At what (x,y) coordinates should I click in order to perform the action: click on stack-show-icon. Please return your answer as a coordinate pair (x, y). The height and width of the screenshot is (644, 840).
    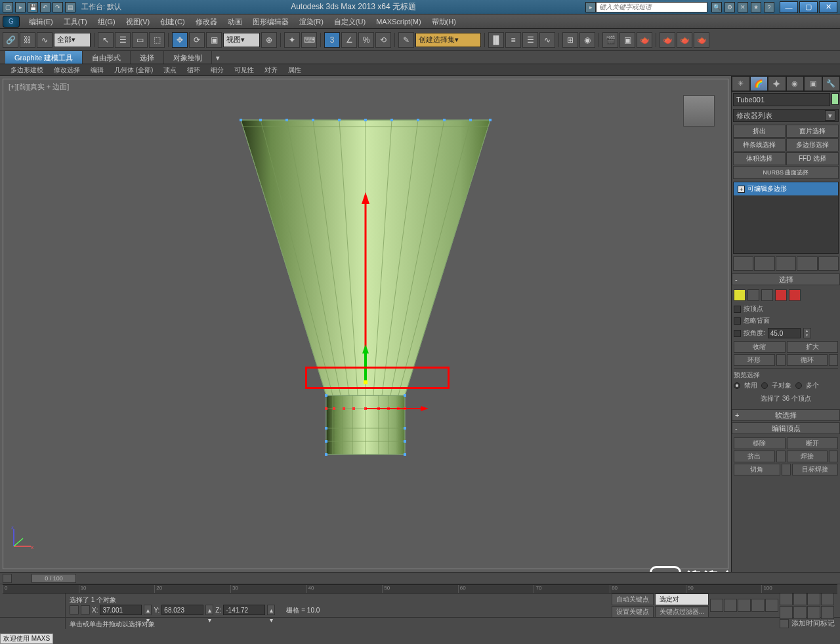
    Looking at the image, I should click on (764, 264).